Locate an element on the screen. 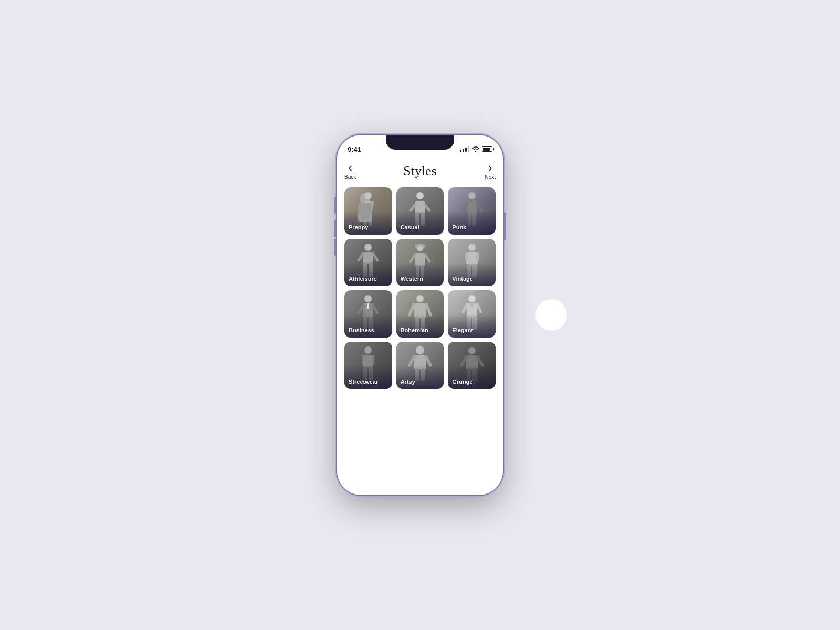 The image size is (840, 630). status-icons is located at coordinates (476, 149).